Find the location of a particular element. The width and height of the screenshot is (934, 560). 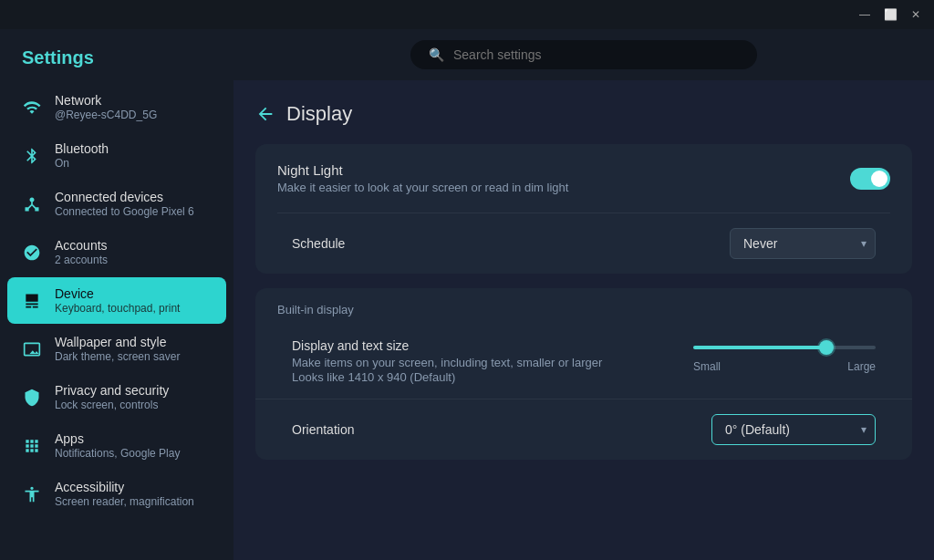

accounts-sub: 2 accounts is located at coordinates (81, 260).